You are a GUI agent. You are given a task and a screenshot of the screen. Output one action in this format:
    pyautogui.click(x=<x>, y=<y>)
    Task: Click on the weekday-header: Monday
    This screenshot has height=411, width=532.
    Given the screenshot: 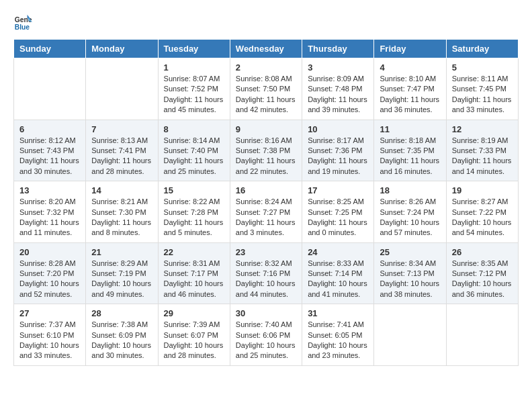 What is the action you would take?
    pyautogui.click(x=122, y=49)
    